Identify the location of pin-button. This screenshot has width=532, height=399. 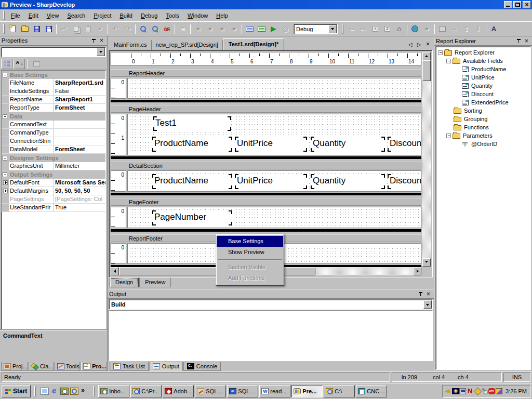
(518, 41).